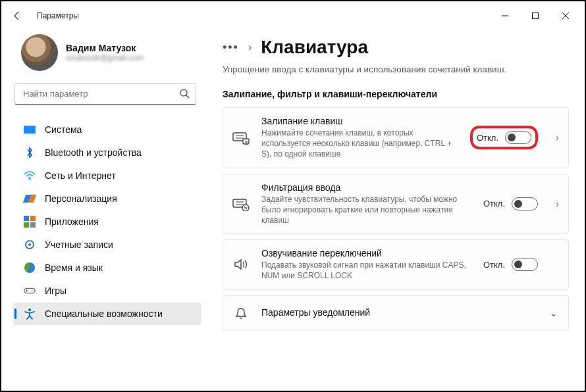 The image size is (586, 392). I want to click on highlight-callout: Откл., so click(504, 137).